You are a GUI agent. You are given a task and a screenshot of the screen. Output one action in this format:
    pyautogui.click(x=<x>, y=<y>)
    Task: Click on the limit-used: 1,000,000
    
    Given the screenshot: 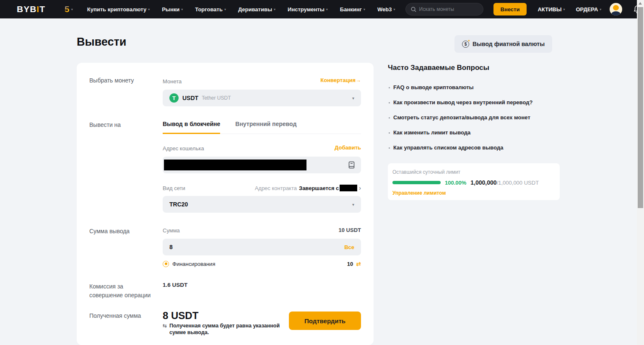 What is the action you would take?
    pyautogui.click(x=483, y=183)
    